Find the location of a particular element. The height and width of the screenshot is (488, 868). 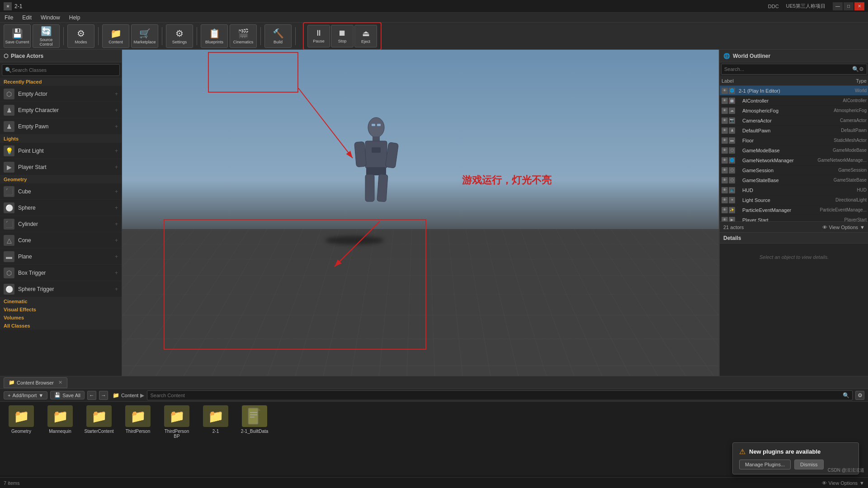

outliner-item-lightsource: 👁 ☀ Light Source DirectionalLight is located at coordinates (794, 200).